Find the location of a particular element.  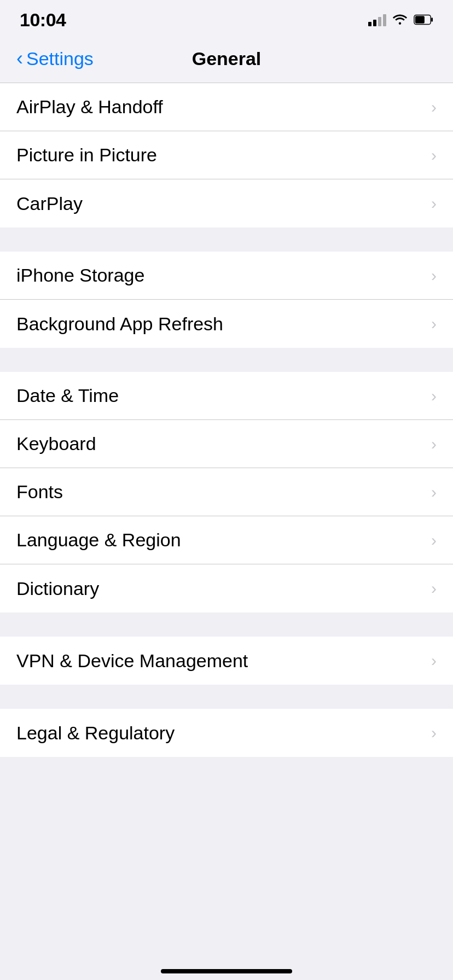

dictionary-chevron-icon: › is located at coordinates (434, 588).